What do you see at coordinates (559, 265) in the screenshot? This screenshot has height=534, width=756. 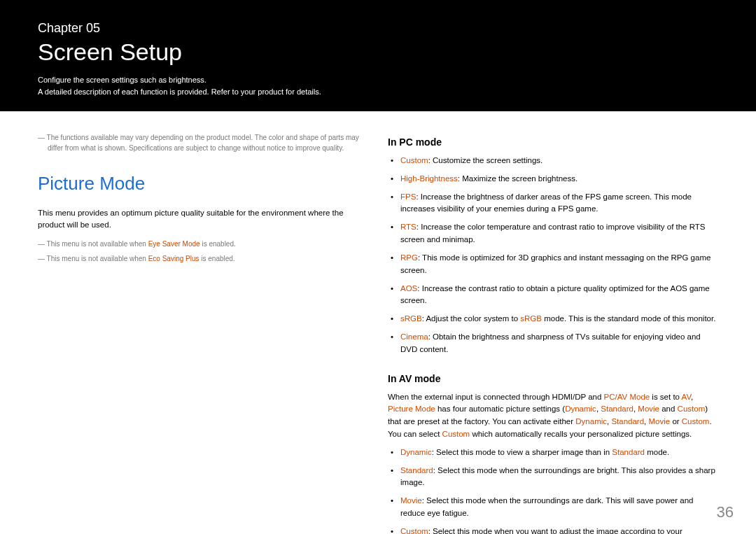 I see `list-item: RPG: This mode is optimized for 3D graph…` at bounding box center [559, 265].